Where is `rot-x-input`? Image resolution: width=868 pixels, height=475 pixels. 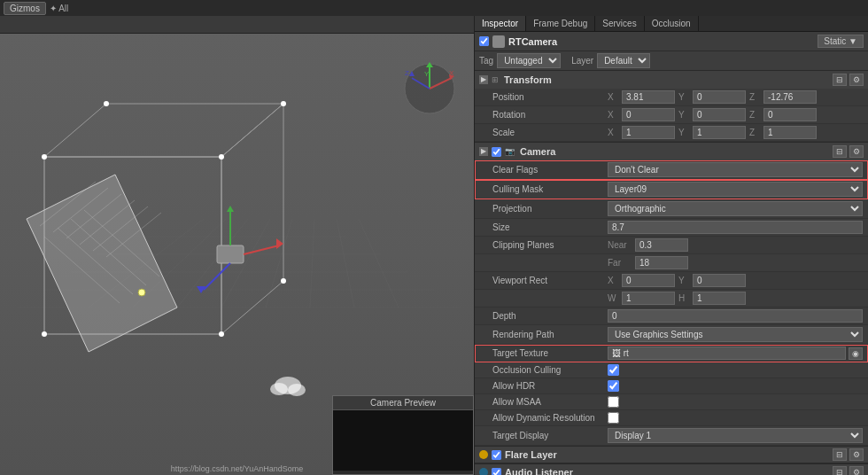 rot-x-input is located at coordinates (648, 115).